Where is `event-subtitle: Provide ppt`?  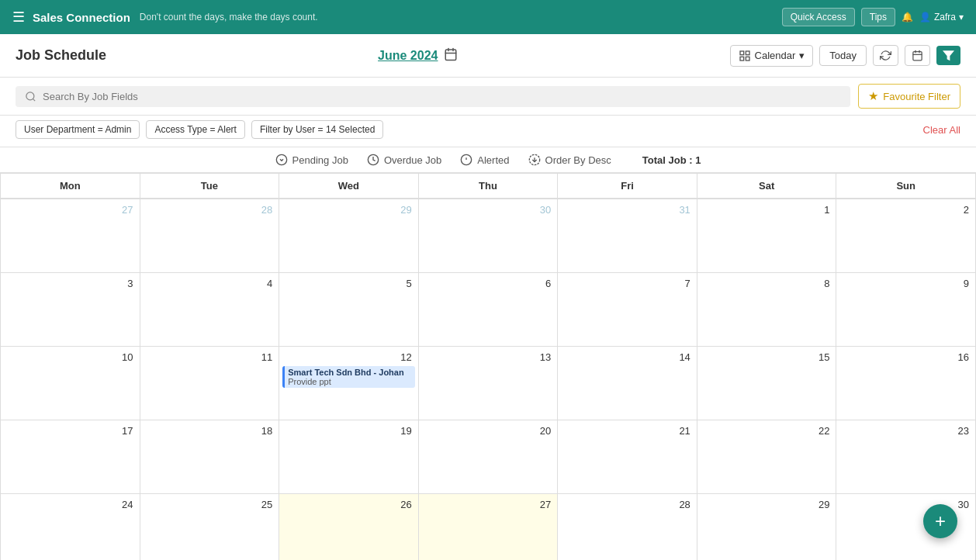
event-subtitle: Provide ppt is located at coordinates (350, 382).